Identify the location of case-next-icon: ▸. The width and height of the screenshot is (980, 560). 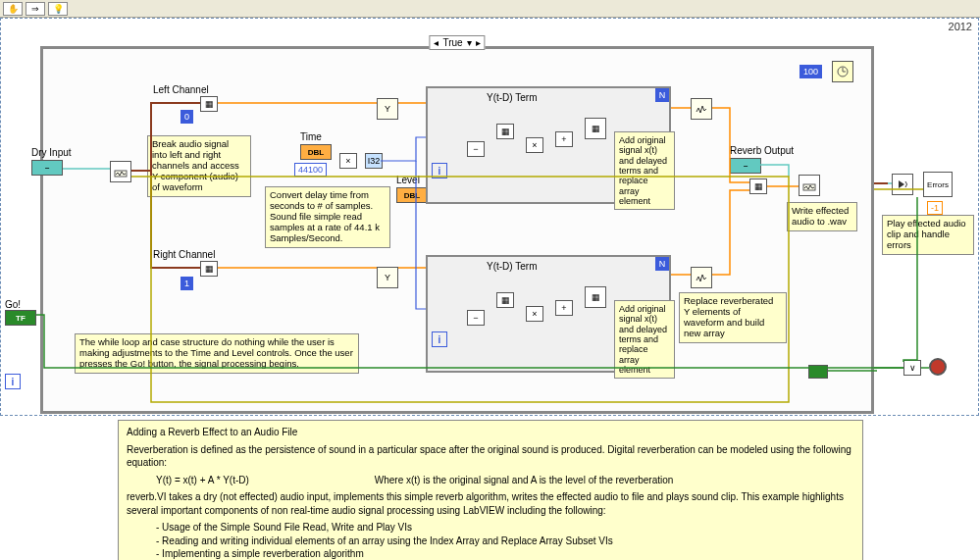
(479, 43).